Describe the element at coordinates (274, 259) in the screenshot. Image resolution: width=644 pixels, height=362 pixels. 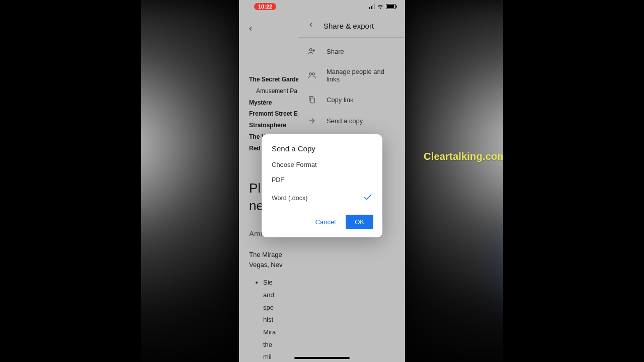
I see `doc-paragraph: The Mirage Vegas, Nev` at that location.